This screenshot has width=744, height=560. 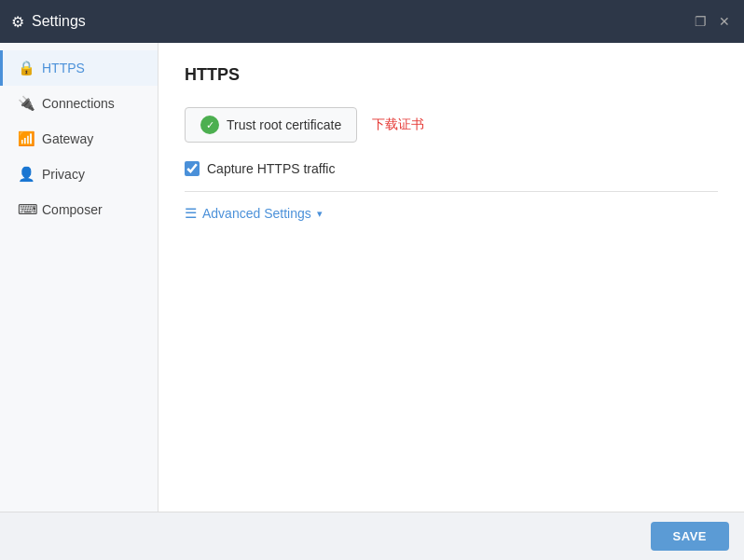 What do you see at coordinates (451, 125) in the screenshot?
I see `cert-section: ✓ Trust root certificate 下载证书` at bounding box center [451, 125].